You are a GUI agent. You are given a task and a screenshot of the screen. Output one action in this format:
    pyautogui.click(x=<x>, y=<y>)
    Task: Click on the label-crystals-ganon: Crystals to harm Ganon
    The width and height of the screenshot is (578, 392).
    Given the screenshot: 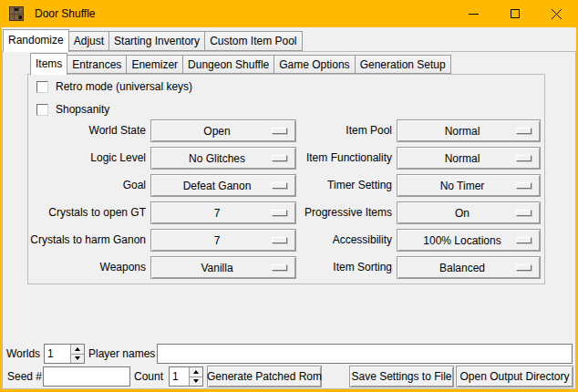 What is the action you would take?
    pyautogui.click(x=88, y=241)
    